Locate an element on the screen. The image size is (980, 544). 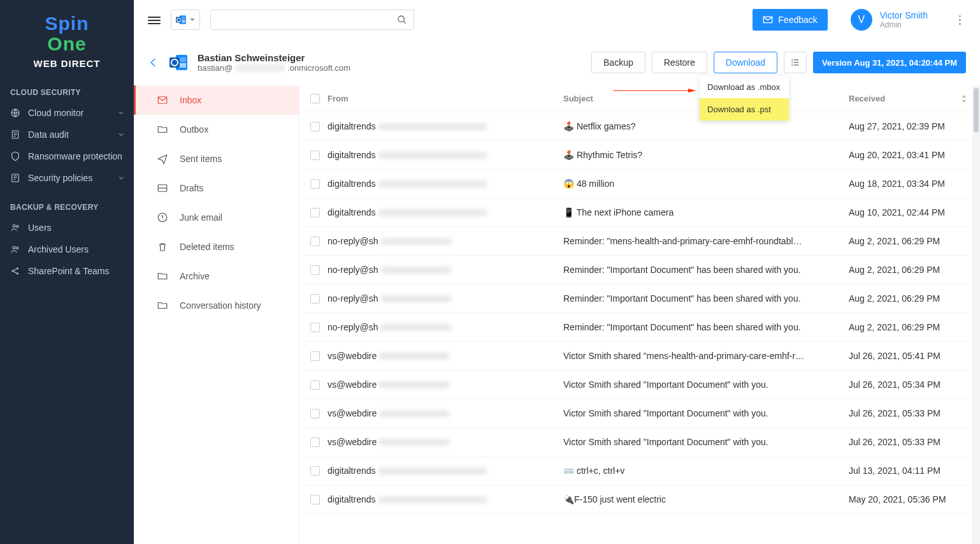
folder-icon is located at coordinates (162, 305).